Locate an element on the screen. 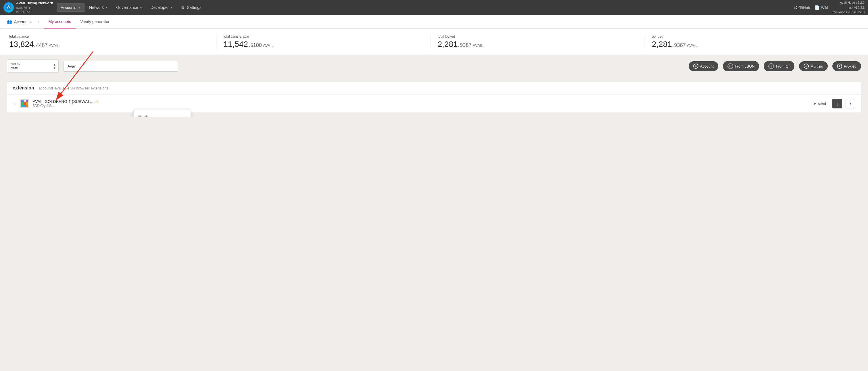  network-name: Avail Turing Network is located at coordinates (35, 3).